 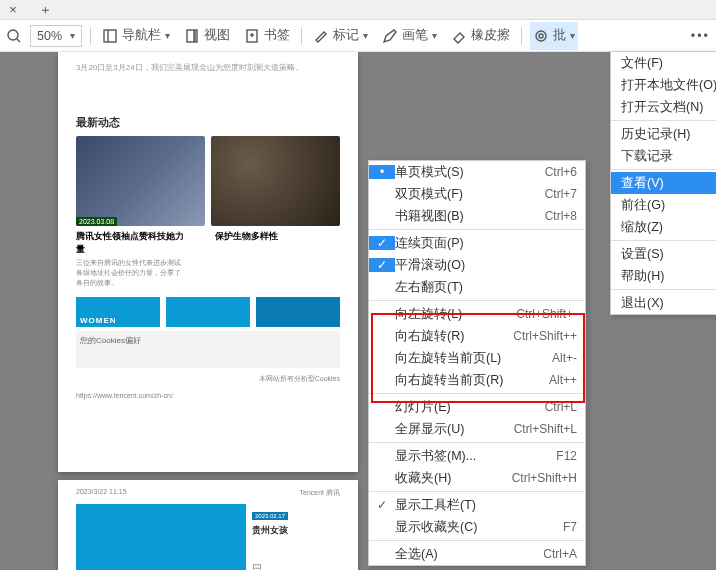 I want to click on submenu-item: 书籍视图(B)Ctrl+8, so click(x=477, y=216).